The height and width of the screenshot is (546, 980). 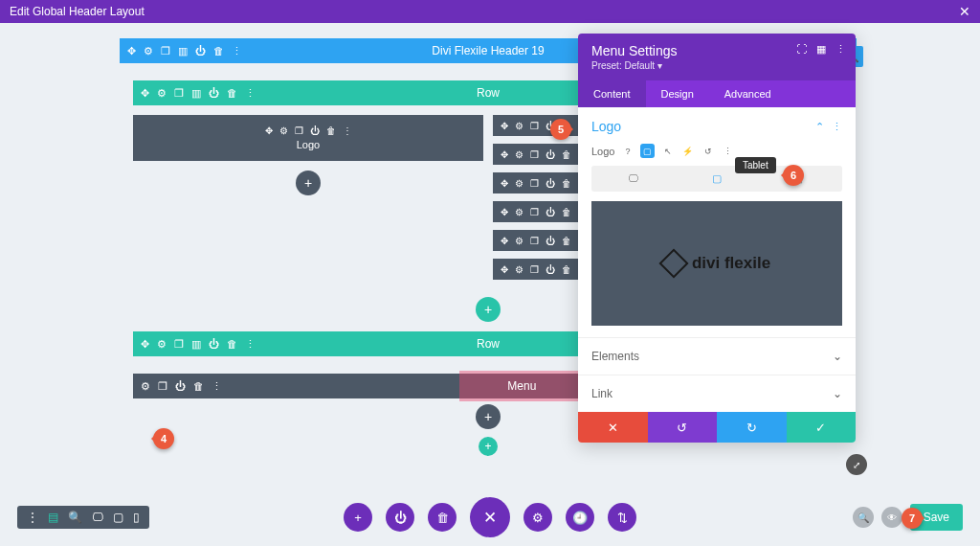 I want to click on panel-tabs: Content Design Advanced, so click(x=717, y=94).